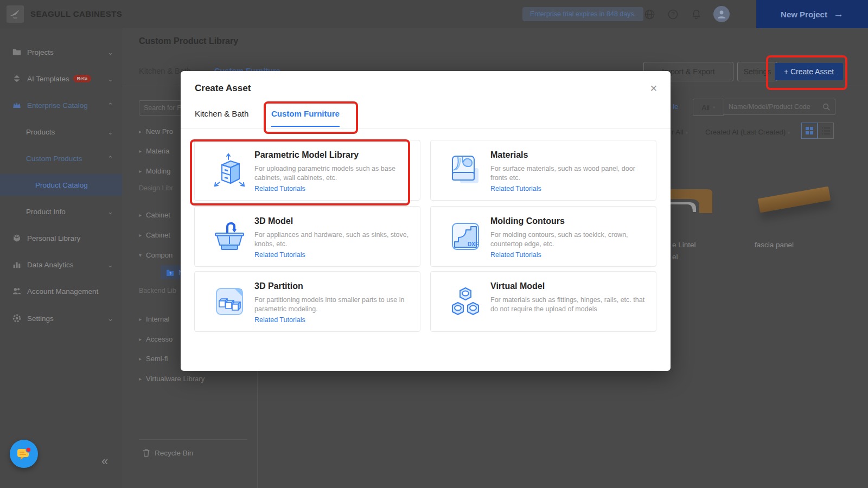 The image size is (868, 488). Describe the element at coordinates (17, 265) in the screenshot. I see `bar-chart-icon` at that location.